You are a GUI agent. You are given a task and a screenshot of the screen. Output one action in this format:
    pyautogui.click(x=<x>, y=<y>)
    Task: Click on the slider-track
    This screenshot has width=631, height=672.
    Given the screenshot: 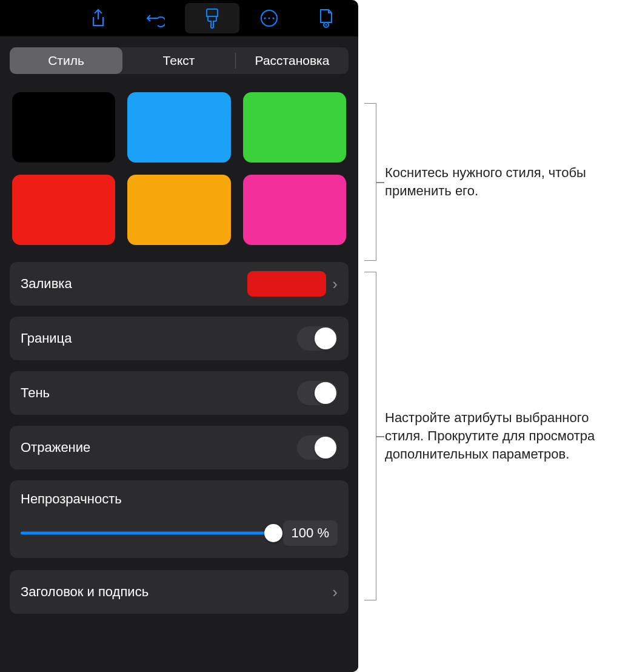 What is the action you would take?
    pyautogui.click(x=147, y=534)
    